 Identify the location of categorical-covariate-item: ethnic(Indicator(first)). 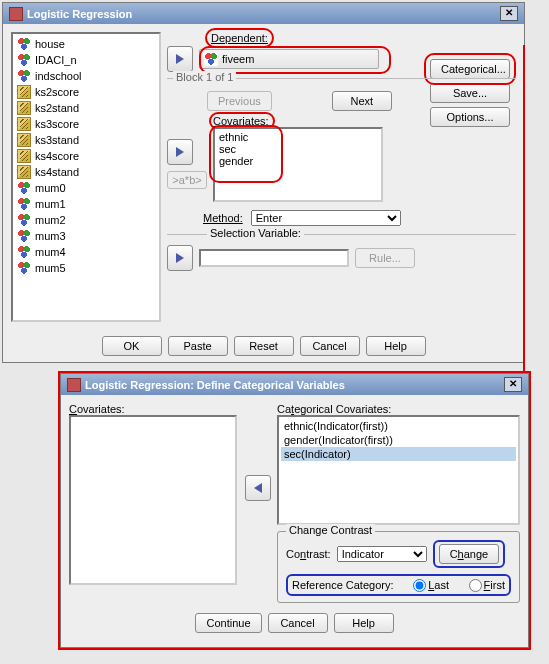
(398, 426).